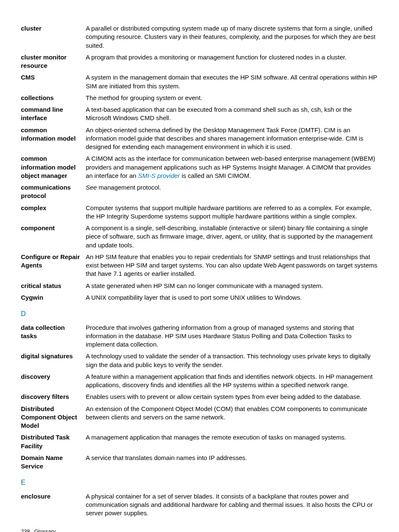 The width and height of the screenshot is (399, 532). I want to click on glossary-definition: A physical container for a set of server…, so click(232, 505).